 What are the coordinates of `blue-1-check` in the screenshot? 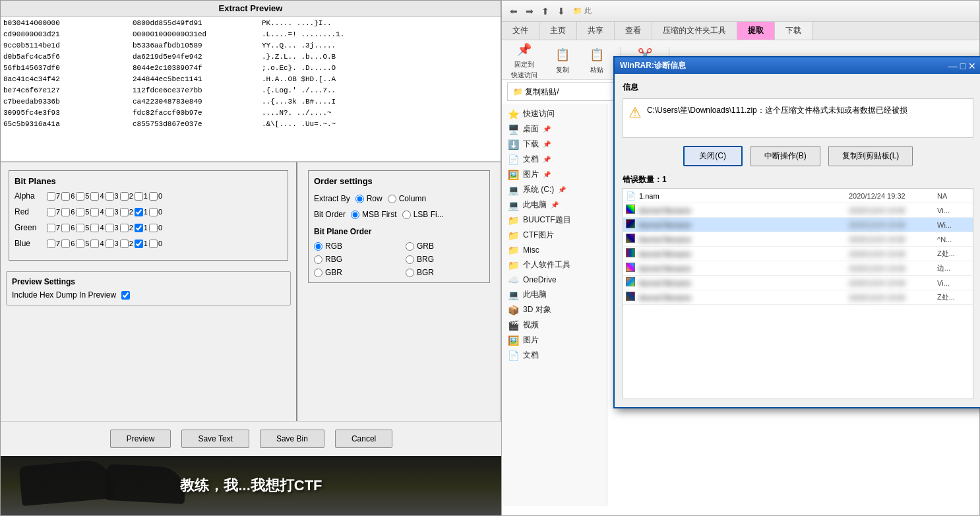 It's located at (138, 244).